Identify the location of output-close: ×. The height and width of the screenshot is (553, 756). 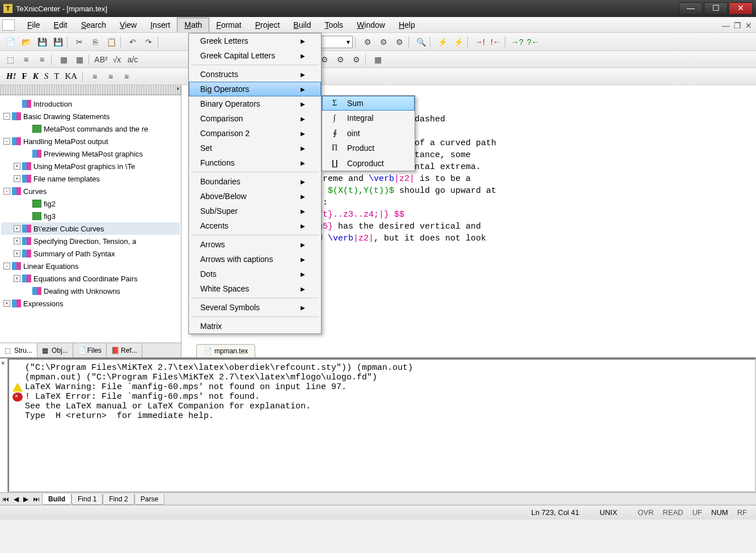
(4, 425).